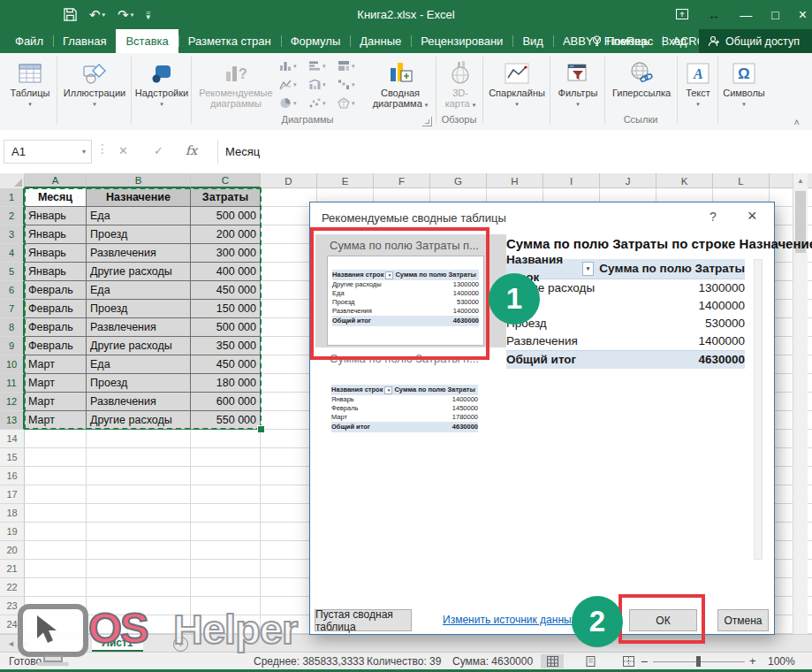  Describe the element at coordinates (753, 216) in the screenshot. I see `dialog-close-button: ×` at that location.